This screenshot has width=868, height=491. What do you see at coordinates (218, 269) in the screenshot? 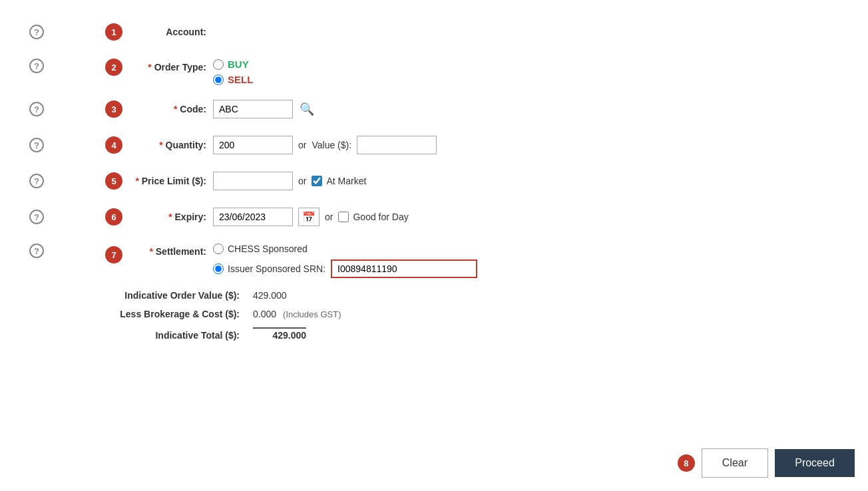
I see `issuer-radio` at bounding box center [218, 269].